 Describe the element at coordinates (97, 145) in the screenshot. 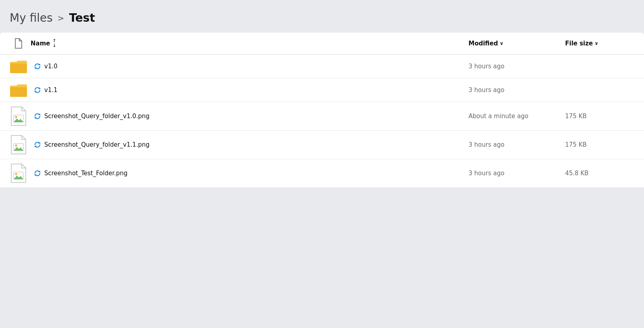

I see `file-name: Screenshot_Query_folder_v1.1.png` at that location.